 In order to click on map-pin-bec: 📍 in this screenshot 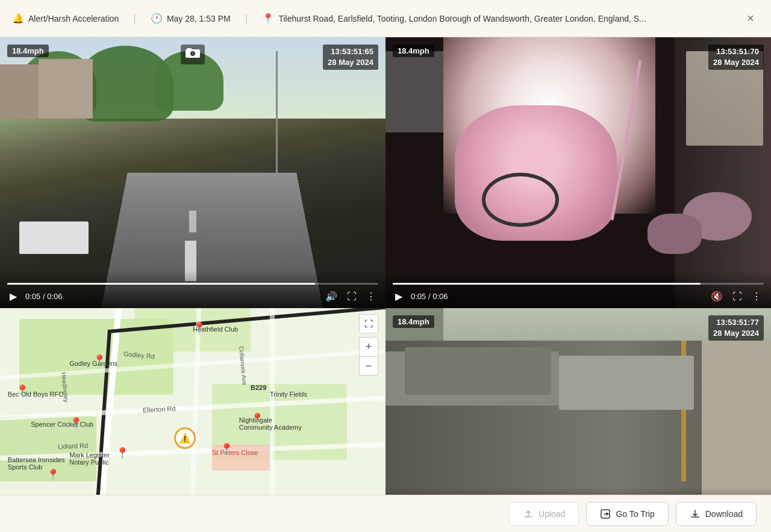, I will do `click(22, 391)`.